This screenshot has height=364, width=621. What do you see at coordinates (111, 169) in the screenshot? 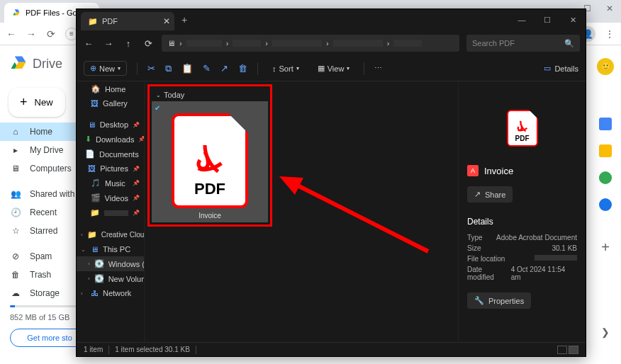
I see `nav-item-pictures: 🖼Pictures📌` at bounding box center [111, 169].